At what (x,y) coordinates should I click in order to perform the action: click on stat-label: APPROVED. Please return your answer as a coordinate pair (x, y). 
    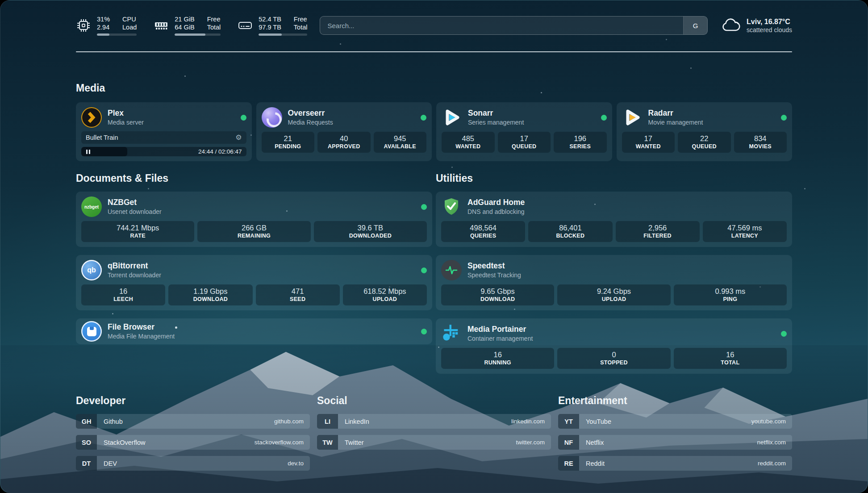
    Looking at the image, I should click on (344, 147).